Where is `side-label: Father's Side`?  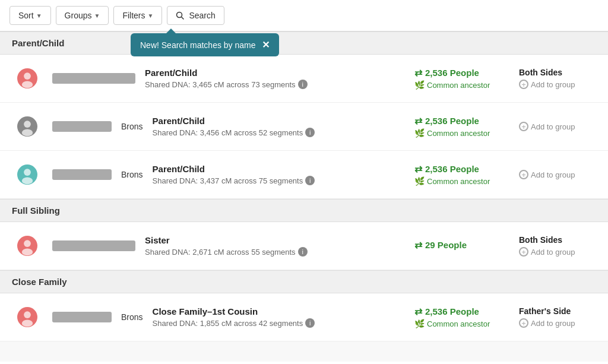
side-label: Father's Side is located at coordinates (558, 311).